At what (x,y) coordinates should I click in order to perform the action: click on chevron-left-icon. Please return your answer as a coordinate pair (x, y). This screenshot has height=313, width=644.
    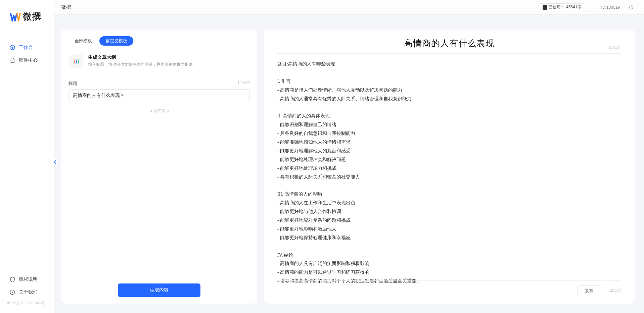
    Looking at the image, I should click on (55, 162).